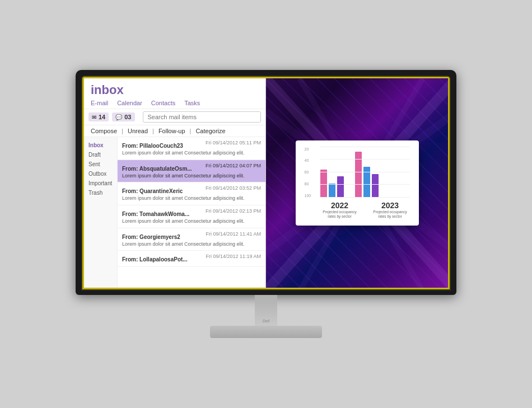  What do you see at coordinates (308, 160) in the screenshot?
I see `y-label: 40` at bounding box center [308, 160].